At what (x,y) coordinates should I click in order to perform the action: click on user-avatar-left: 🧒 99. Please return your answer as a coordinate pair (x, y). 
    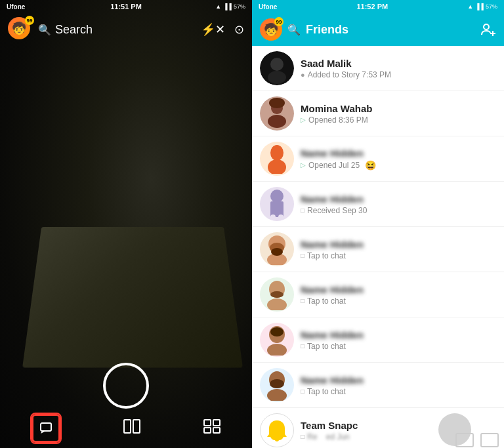
    Looking at the image, I should click on (20, 30).